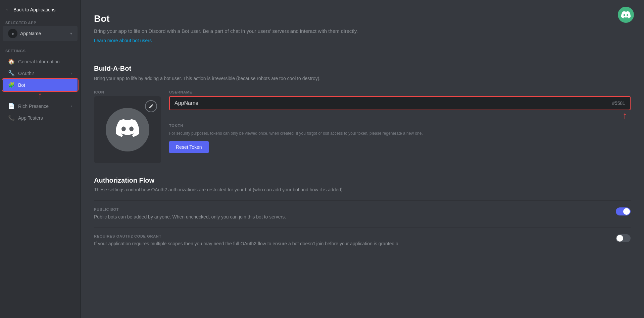 The height and width of the screenshot is (318, 644). I want to click on oauth2-code-grant-toggle, so click(623, 238).